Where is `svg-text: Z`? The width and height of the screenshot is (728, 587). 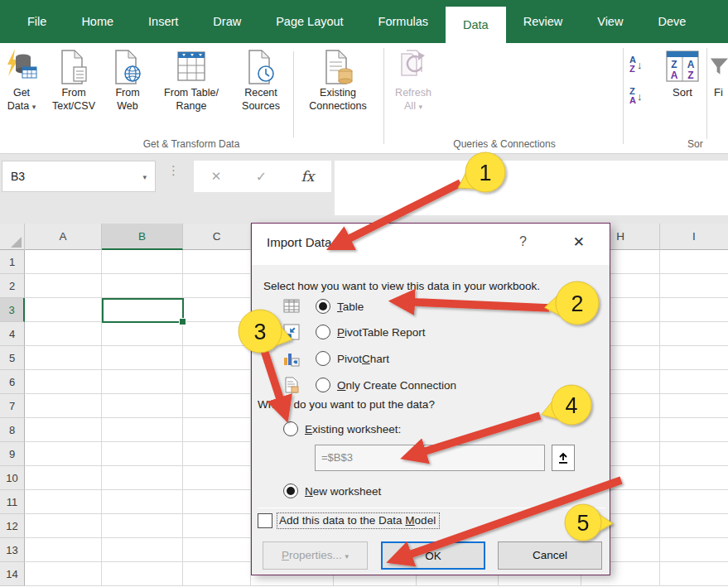 svg-text: Z is located at coordinates (691, 75).